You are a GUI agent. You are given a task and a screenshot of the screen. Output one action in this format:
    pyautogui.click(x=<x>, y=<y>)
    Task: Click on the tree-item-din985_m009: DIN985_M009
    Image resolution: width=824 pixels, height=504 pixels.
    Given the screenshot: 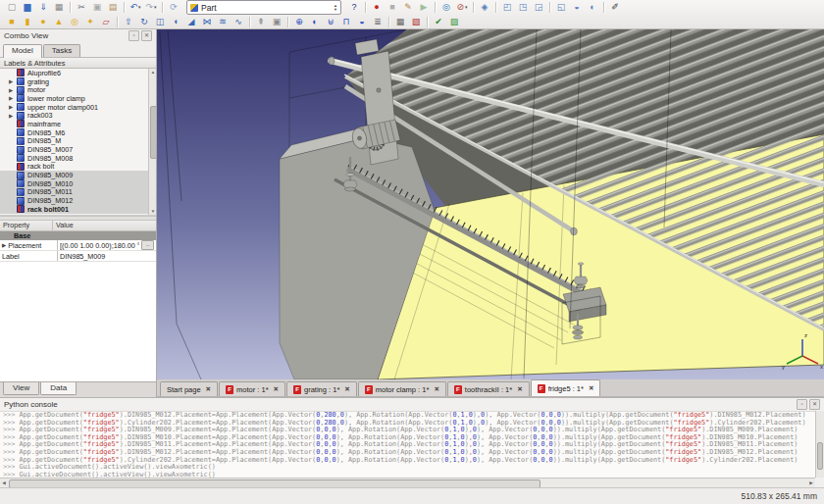 What is the action you would take?
    pyautogui.click(x=78, y=175)
    